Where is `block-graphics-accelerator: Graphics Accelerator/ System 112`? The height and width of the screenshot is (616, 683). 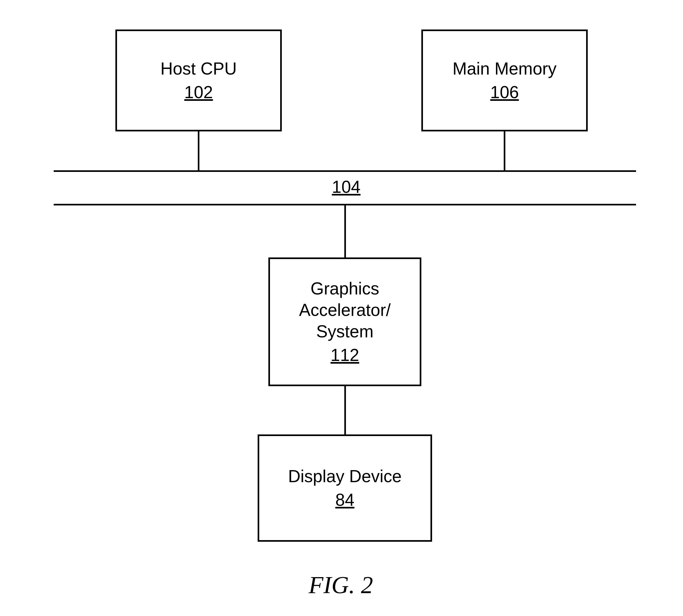
block-graphics-accelerator: Graphics Accelerator/ System 112 is located at coordinates (345, 322).